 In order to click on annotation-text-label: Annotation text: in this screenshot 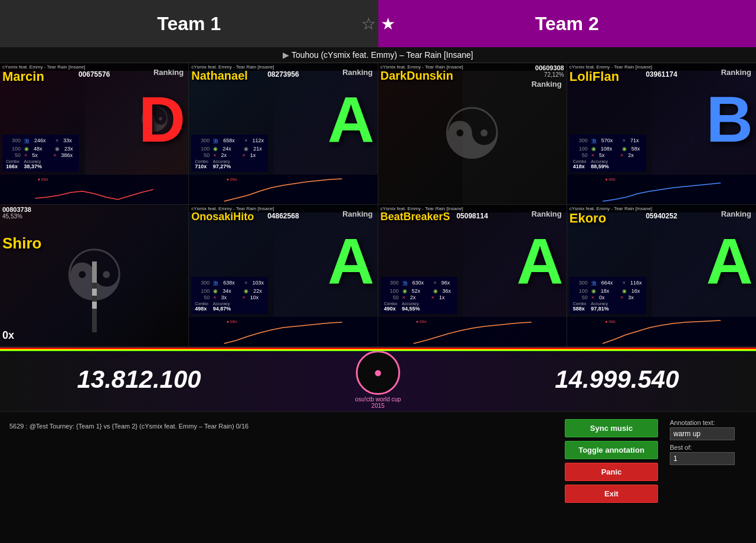, I will do `click(708, 423)`.